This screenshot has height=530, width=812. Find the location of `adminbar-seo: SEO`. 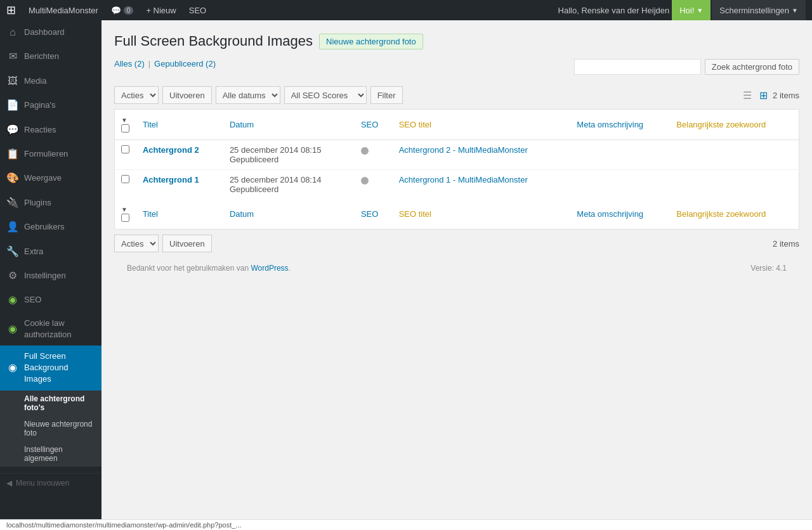

adminbar-seo: SEO is located at coordinates (198, 10).